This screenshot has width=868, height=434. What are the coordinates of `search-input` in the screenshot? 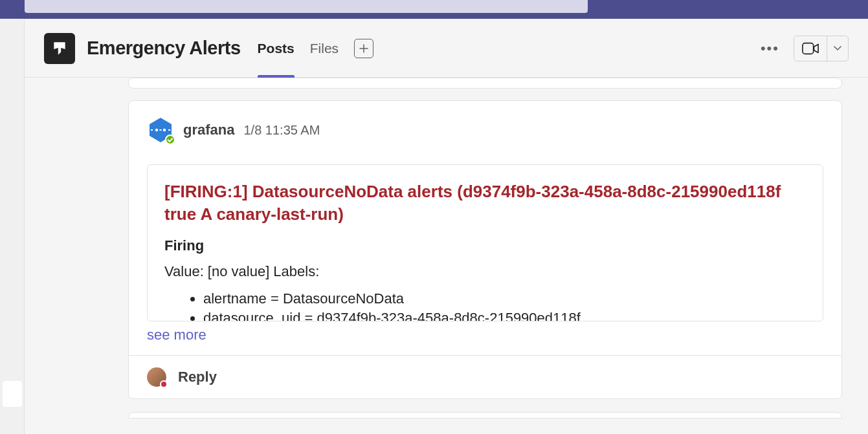 It's located at (306, 6).